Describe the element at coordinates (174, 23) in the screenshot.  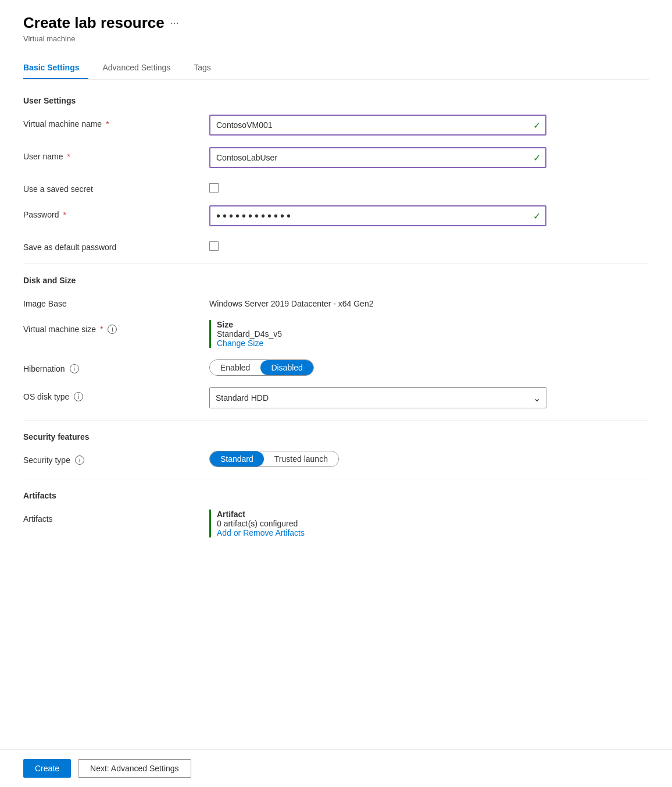
I see `more-options-icon: ···` at that location.